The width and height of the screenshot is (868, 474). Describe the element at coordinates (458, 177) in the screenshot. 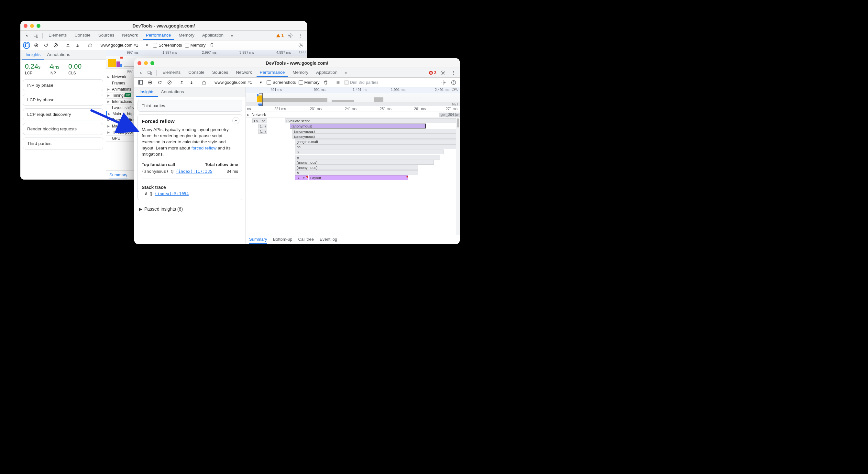

I see `scrollbar` at that location.